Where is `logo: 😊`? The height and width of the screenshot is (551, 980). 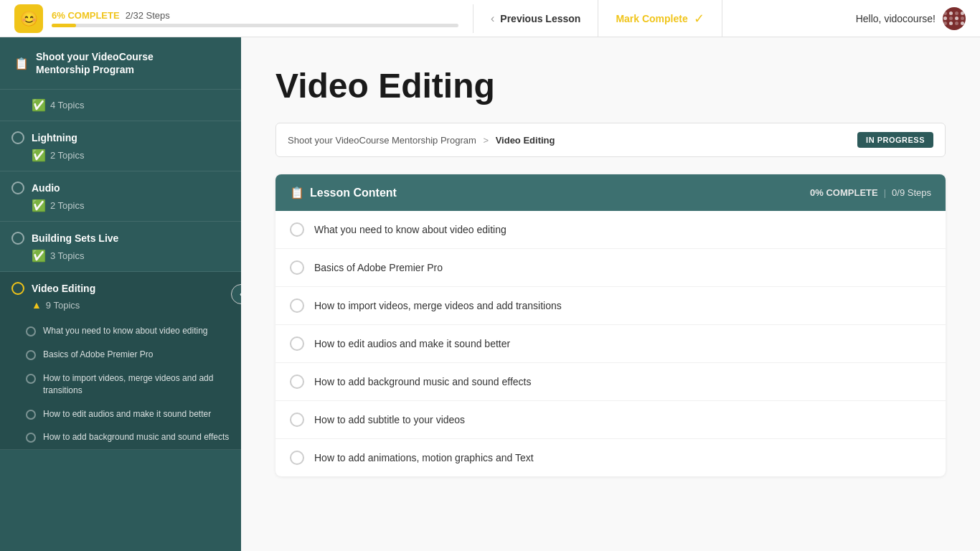 logo: 😊 is located at coordinates (29, 19).